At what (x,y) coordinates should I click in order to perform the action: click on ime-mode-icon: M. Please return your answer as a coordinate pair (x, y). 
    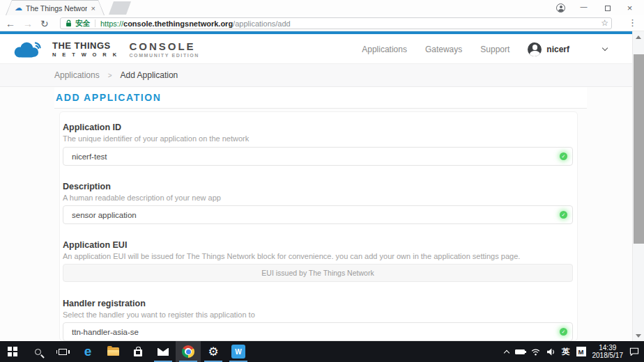
    Looking at the image, I should click on (581, 352).